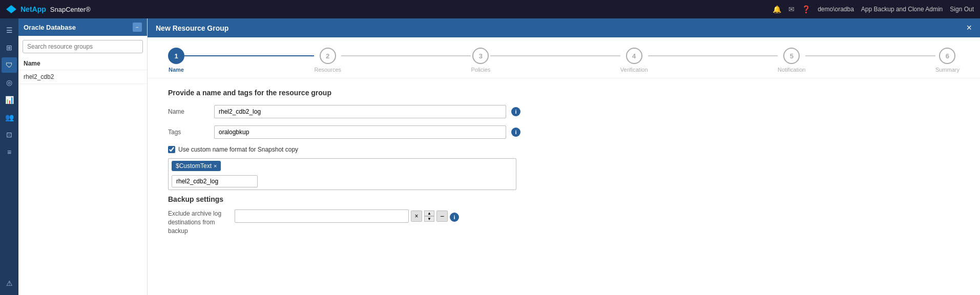  Describe the element at coordinates (516, 112) in the screenshot. I see `name-info-icon: i` at that location.